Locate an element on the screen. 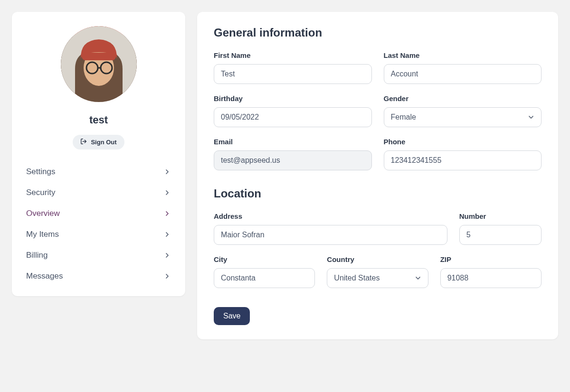 The width and height of the screenshot is (570, 392). city-input is located at coordinates (264, 278).